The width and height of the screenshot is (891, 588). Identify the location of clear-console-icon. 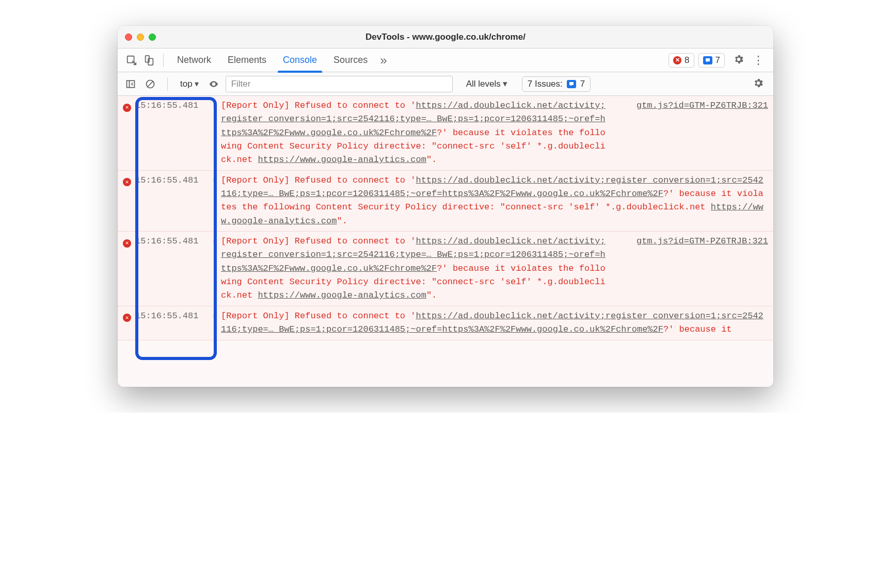
(150, 84).